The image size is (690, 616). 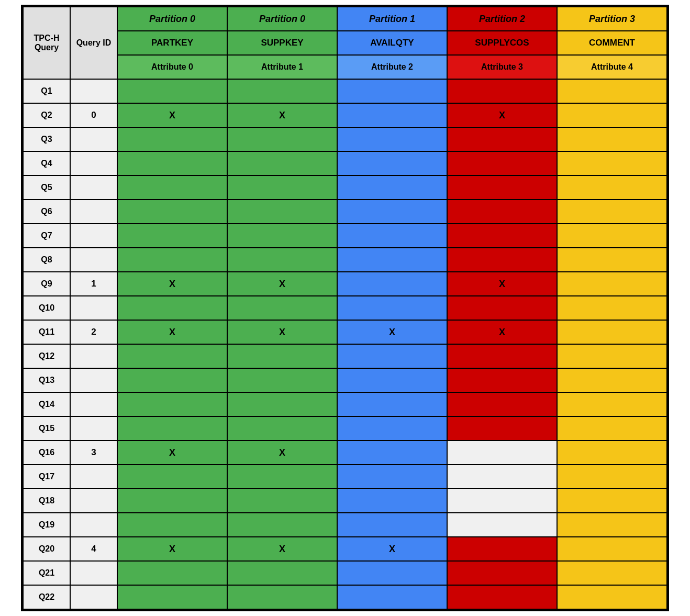 I want to click on query-id-cell: 4, so click(x=94, y=549).